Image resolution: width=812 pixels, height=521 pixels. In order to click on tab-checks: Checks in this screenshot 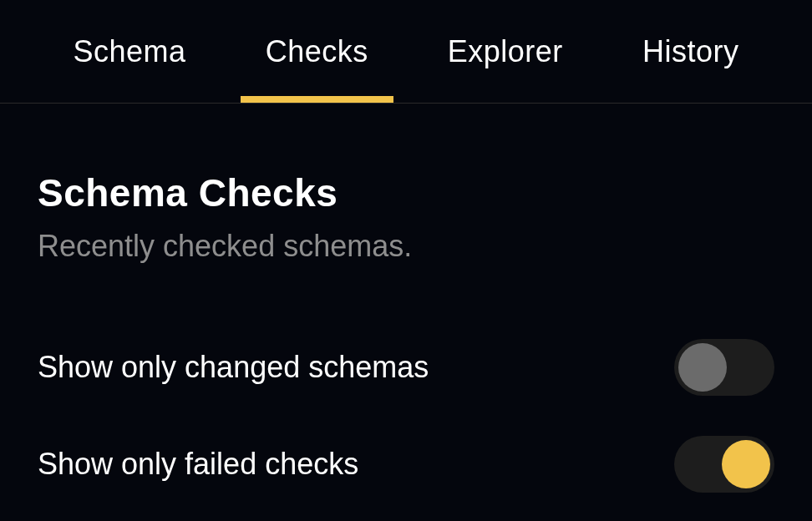, I will do `click(317, 52)`.